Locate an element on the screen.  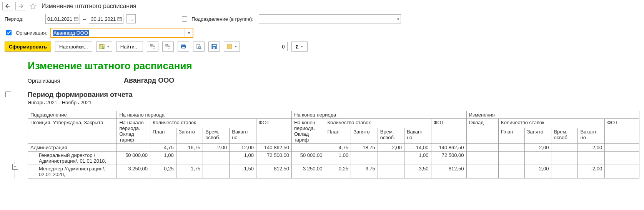
envelope-icon is located at coordinates (230, 47).